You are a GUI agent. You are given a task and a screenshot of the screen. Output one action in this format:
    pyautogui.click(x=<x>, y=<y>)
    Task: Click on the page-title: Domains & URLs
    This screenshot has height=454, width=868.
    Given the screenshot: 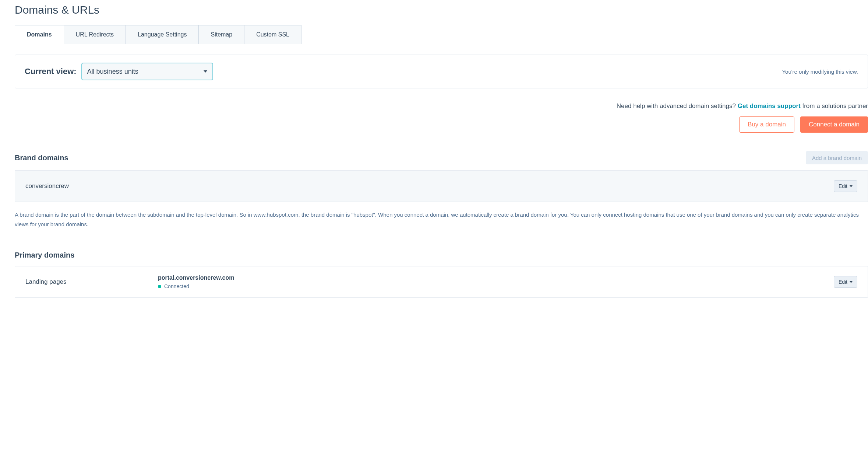 What is the action you would take?
    pyautogui.click(x=441, y=10)
    